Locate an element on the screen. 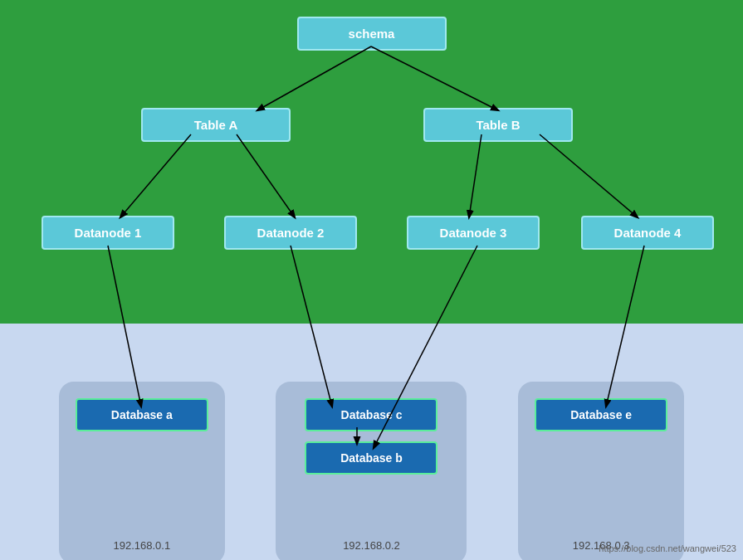 Image resolution: width=743 pixels, height=560 pixels. table-b-label: Table B is located at coordinates (498, 124).